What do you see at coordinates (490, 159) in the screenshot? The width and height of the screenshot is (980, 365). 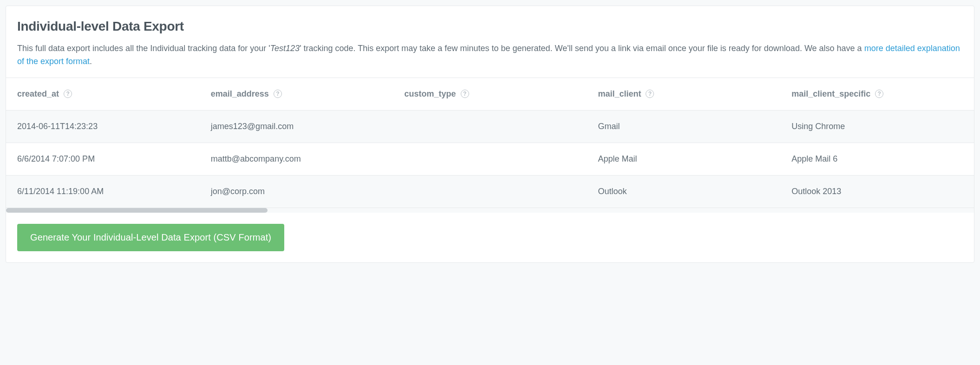 I see `table-row: 6/6/2014 7:07:00 PM mattb@abcompany.com …` at bounding box center [490, 159].